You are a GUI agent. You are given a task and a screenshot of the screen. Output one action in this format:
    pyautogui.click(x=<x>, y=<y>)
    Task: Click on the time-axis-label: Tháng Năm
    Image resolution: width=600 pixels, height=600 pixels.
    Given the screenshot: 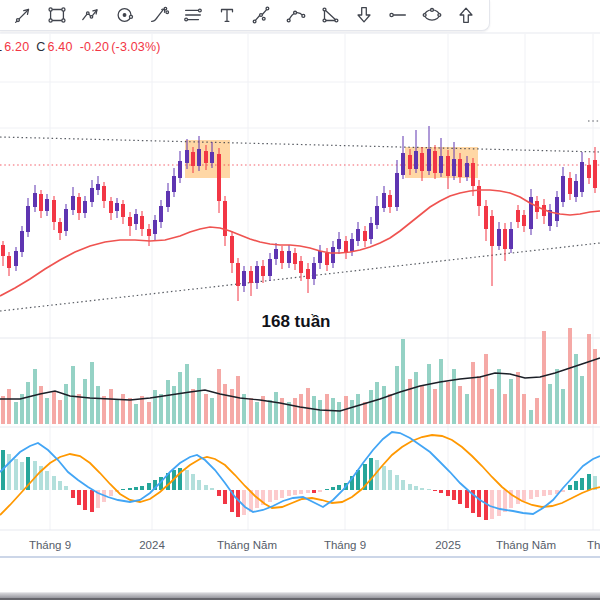 What is the action you would take?
    pyautogui.click(x=247, y=545)
    